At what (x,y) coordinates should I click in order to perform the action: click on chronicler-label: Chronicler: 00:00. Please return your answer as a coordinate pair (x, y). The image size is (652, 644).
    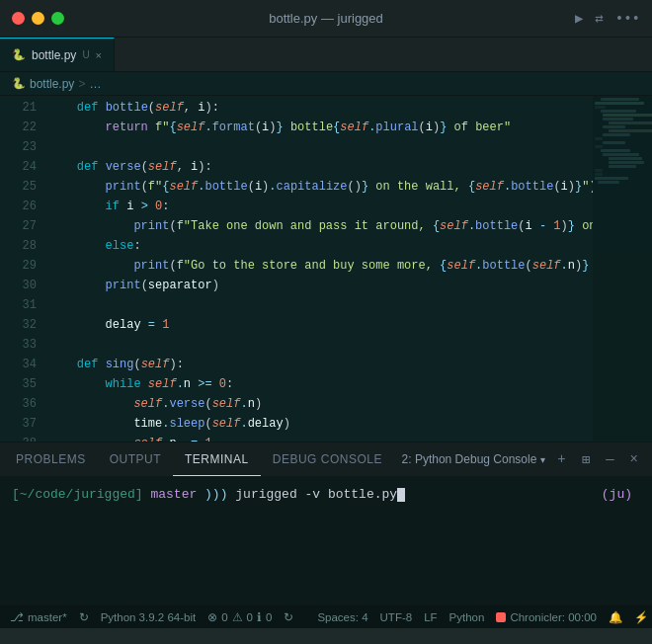
    Looking at the image, I should click on (553, 617).